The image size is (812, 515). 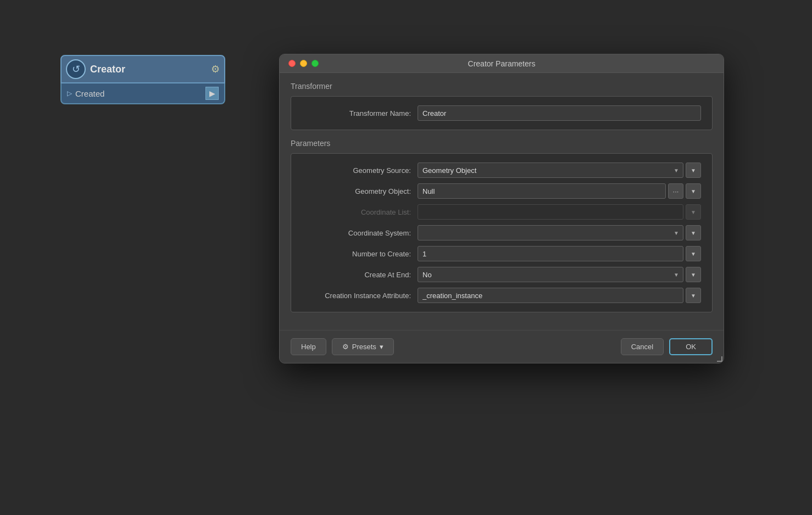 What do you see at coordinates (550, 275) in the screenshot?
I see `create-at-end-select: No Yes` at bounding box center [550, 275].